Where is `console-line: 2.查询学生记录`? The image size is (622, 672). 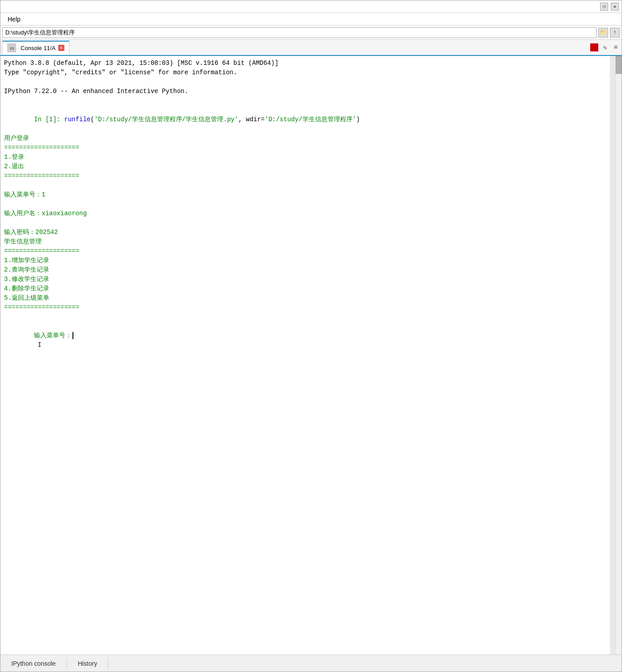 console-line: 2.查询学生记录 is located at coordinates (305, 270).